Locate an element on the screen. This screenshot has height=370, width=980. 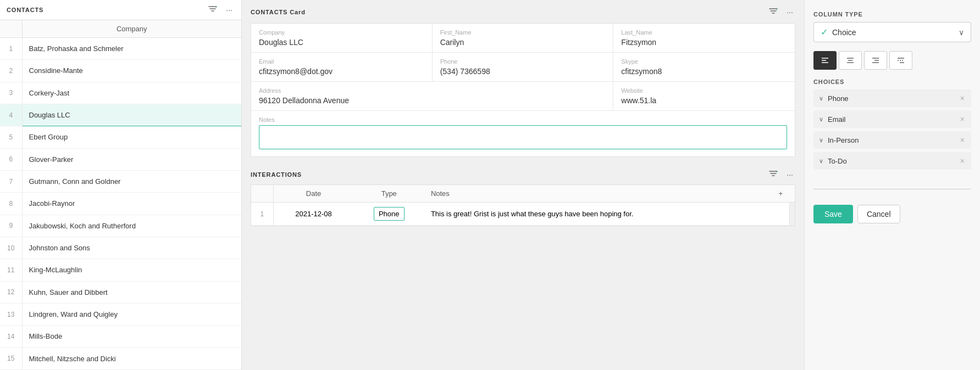
company-cell: Douglas LLC is located at coordinates (132, 115).